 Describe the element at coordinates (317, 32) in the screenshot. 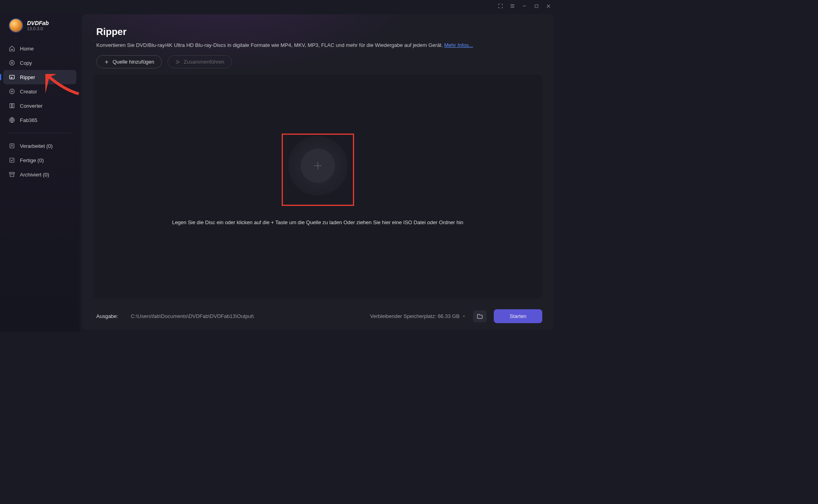

I see `page-title: Ripper` at that location.